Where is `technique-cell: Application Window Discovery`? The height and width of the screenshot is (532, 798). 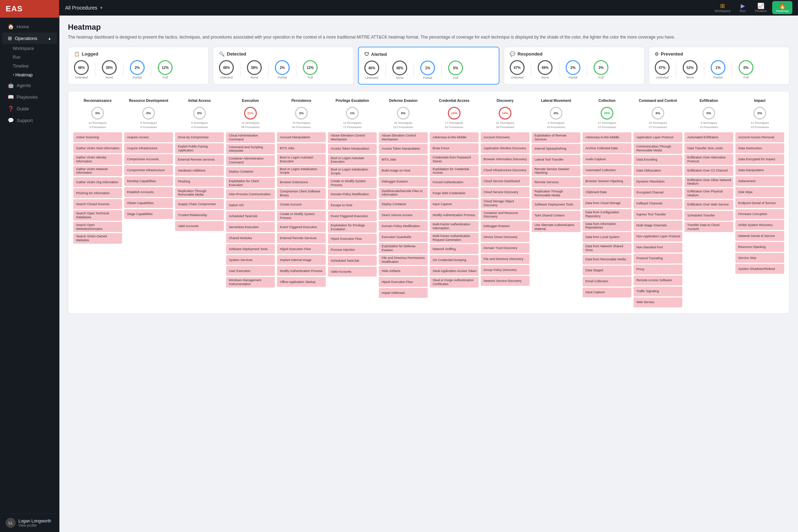
technique-cell: Application Window Discovery is located at coordinates (505, 148).